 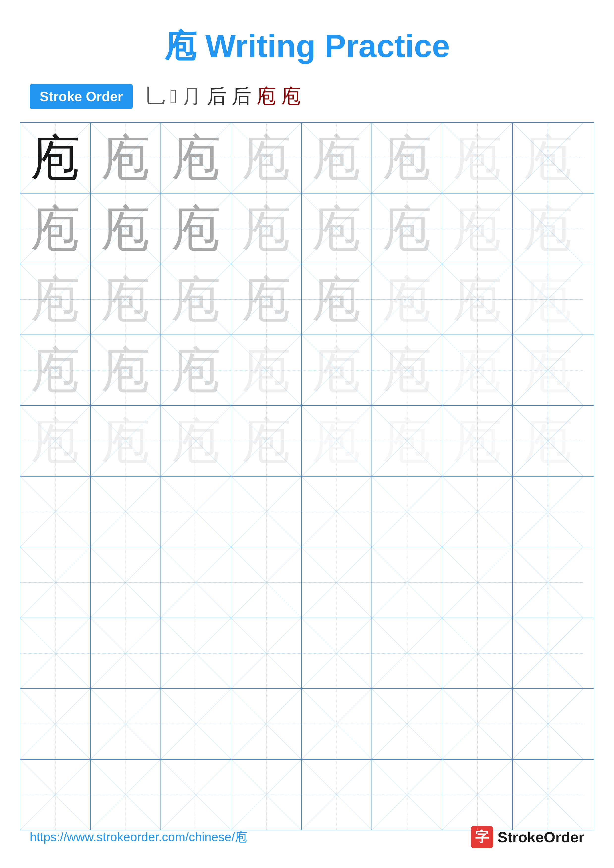 I want to click on stroke-6: 庖, so click(x=266, y=97).